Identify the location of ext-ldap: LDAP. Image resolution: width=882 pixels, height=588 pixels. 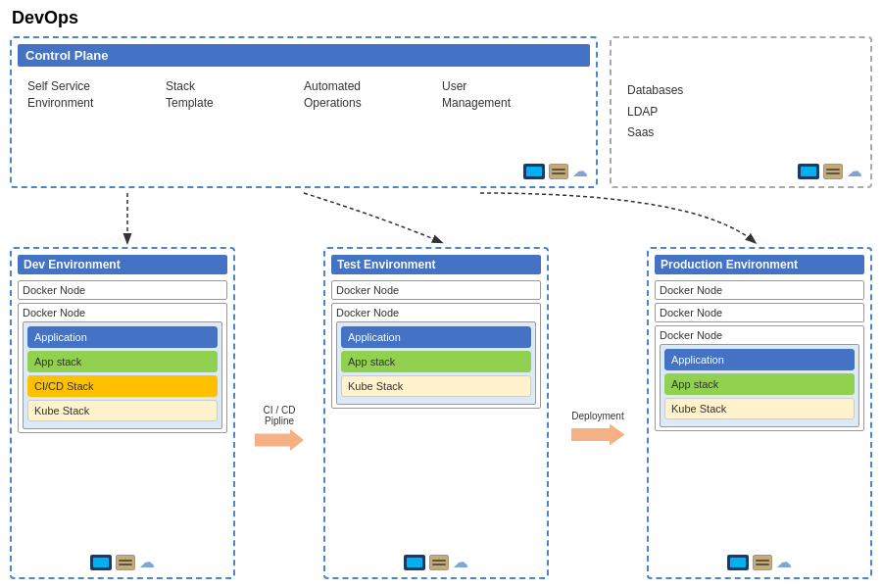
(741, 113).